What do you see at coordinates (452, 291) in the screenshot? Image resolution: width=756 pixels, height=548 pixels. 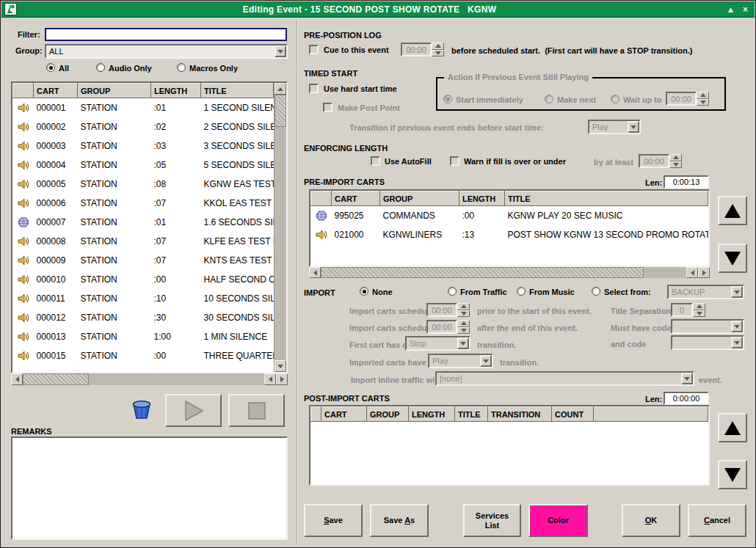 I see `import-from-traffic-radio` at bounding box center [452, 291].